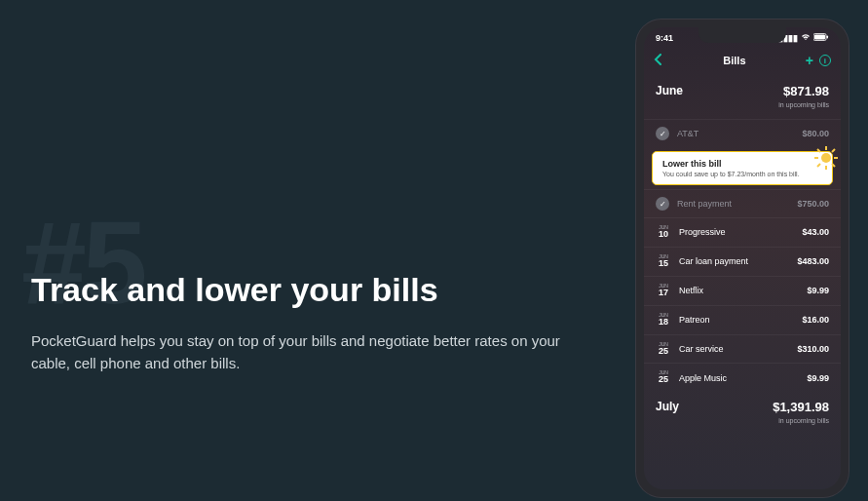 The width and height of the screenshot is (868, 501). What do you see at coordinates (815, 232) in the screenshot?
I see `bill-amount: $43.00` at bounding box center [815, 232].